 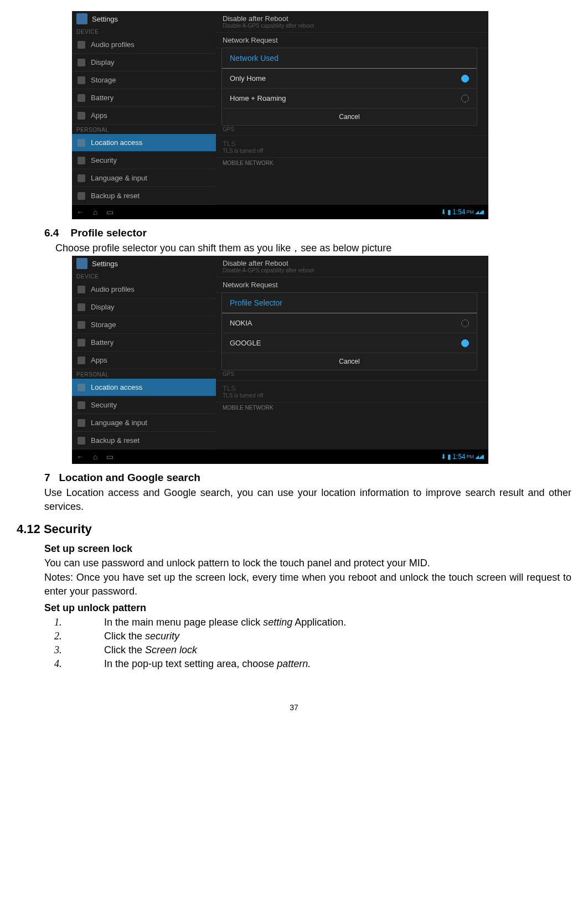 What do you see at coordinates (308, 608) in the screenshot?
I see `setup-unlock-pattern-heading: Set up unlock pattern` at bounding box center [308, 608].